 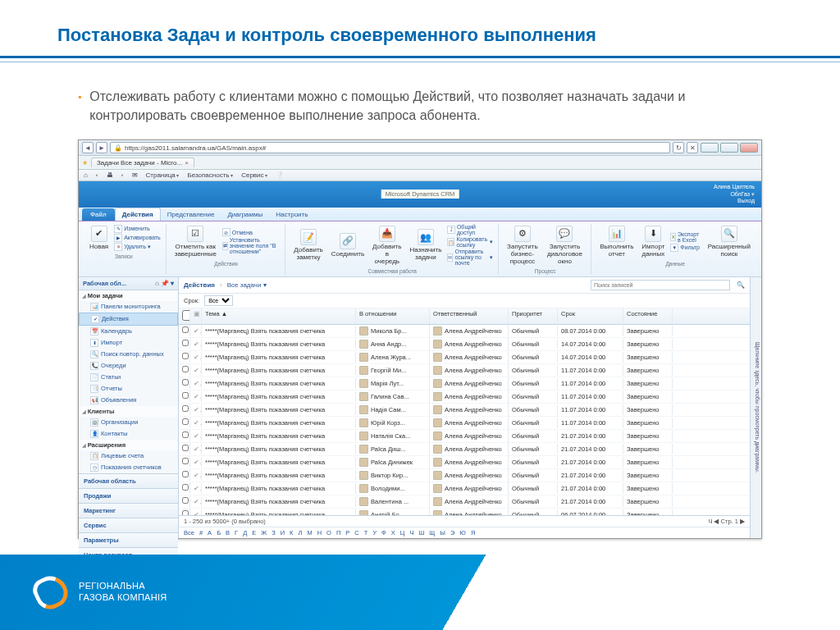 What do you see at coordinates (393, 384) in the screenshot?
I see `cell-regarding: Марія Лут...` at bounding box center [393, 384].